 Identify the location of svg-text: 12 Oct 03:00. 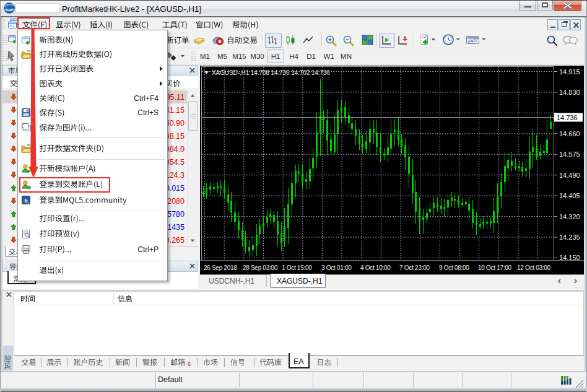
(534, 268).